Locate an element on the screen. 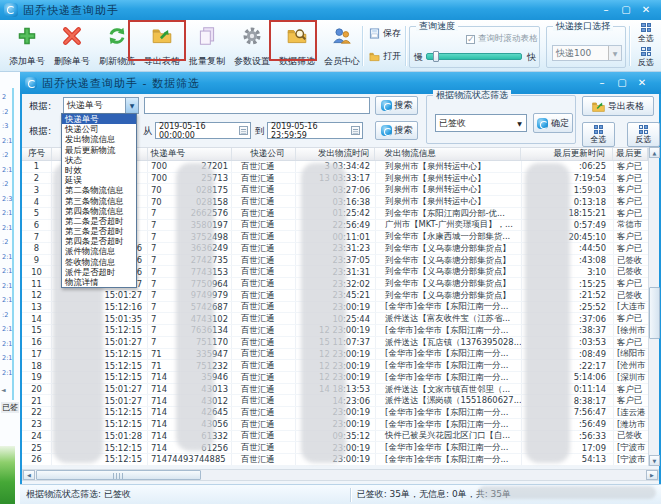 The image size is (661, 504). column-header: 序号 is located at coordinates (37, 154).